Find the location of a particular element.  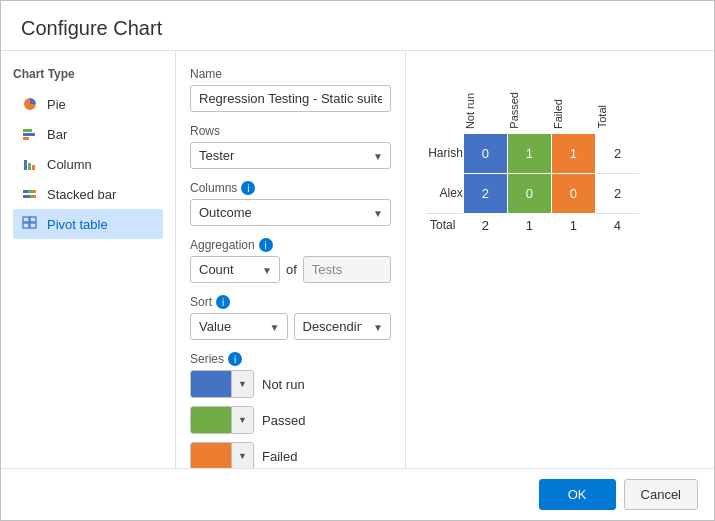

sort-order-select: Descending is located at coordinates (343, 326).